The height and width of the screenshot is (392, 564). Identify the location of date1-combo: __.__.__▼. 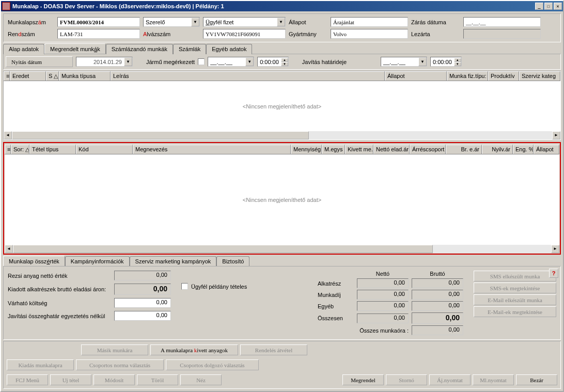
(231, 62).